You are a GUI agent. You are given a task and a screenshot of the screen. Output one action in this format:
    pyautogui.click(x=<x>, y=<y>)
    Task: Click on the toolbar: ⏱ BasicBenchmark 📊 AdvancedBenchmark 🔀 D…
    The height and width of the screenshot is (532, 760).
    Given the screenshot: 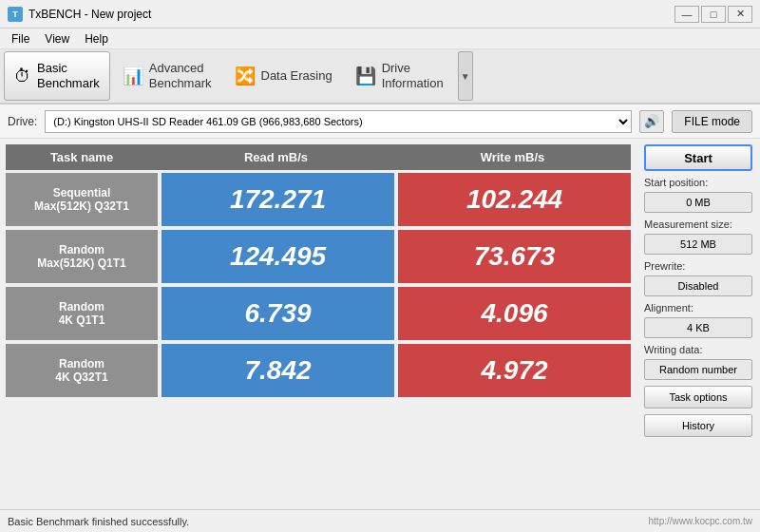 What is the action you would take?
    pyautogui.click(x=380, y=77)
    